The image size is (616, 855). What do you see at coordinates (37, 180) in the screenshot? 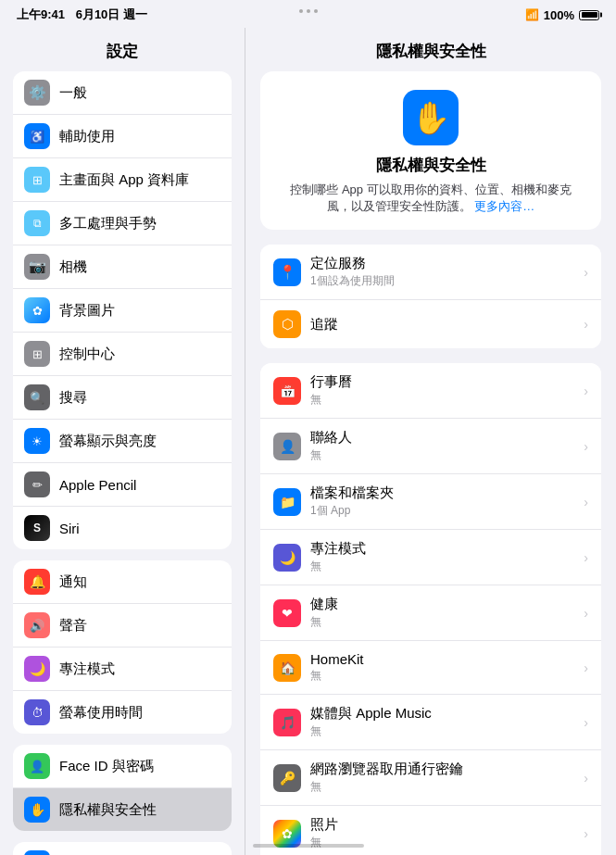
I see `homescreen-icon: ⊞` at bounding box center [37, 180].